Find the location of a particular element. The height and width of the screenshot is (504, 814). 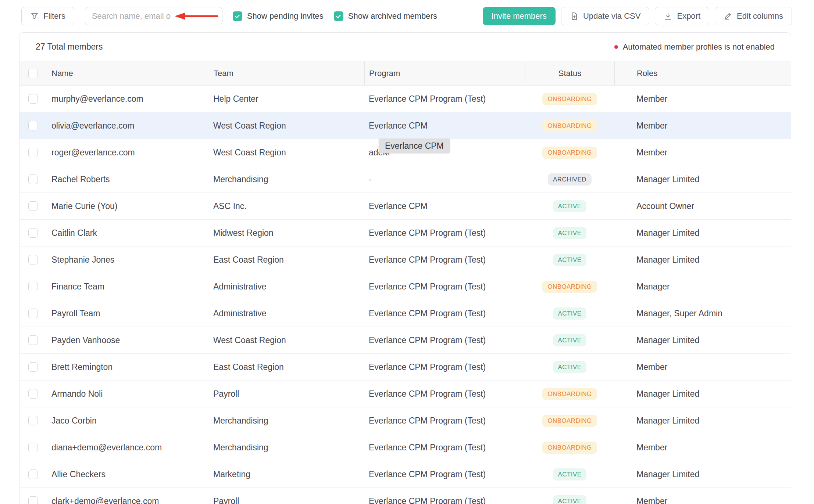

member-name: Allie Checkers is located at coordinates (128, 474).